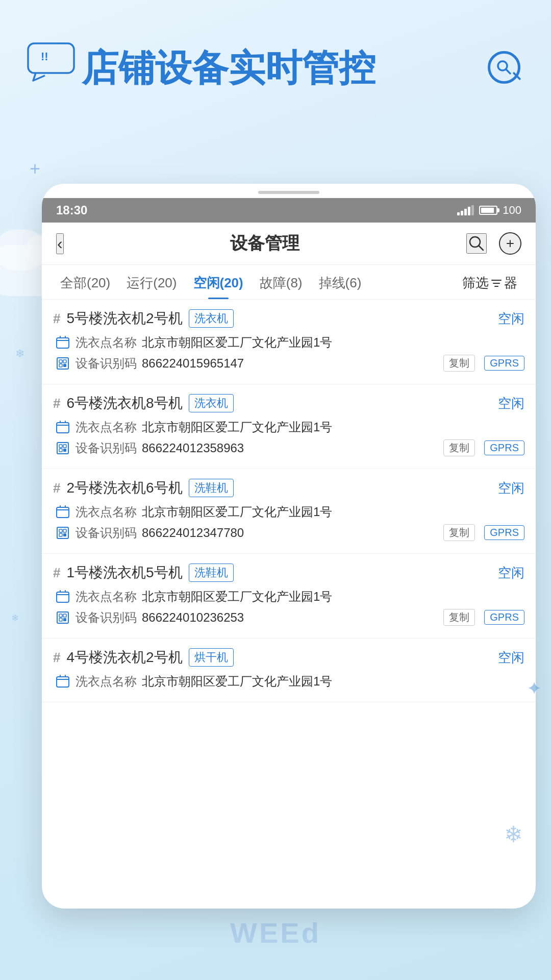  Describe the element at coordinates (290, 618) in the screenshot. I see `id-value-4: 866224010236253` at that location.